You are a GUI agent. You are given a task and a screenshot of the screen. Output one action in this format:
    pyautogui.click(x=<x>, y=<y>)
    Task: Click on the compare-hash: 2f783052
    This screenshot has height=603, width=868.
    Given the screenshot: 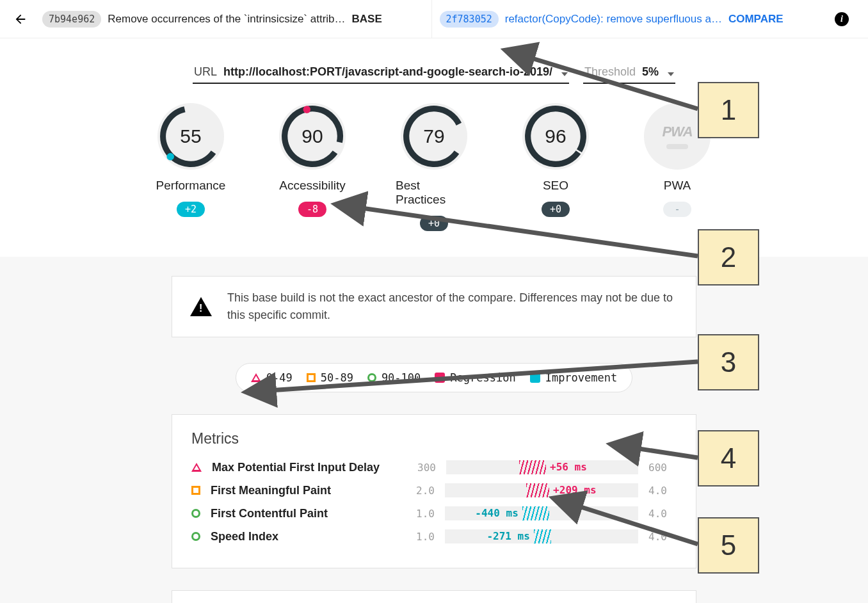 What is the action you would take?
    pyautogui.click(x=469, y=19)
    